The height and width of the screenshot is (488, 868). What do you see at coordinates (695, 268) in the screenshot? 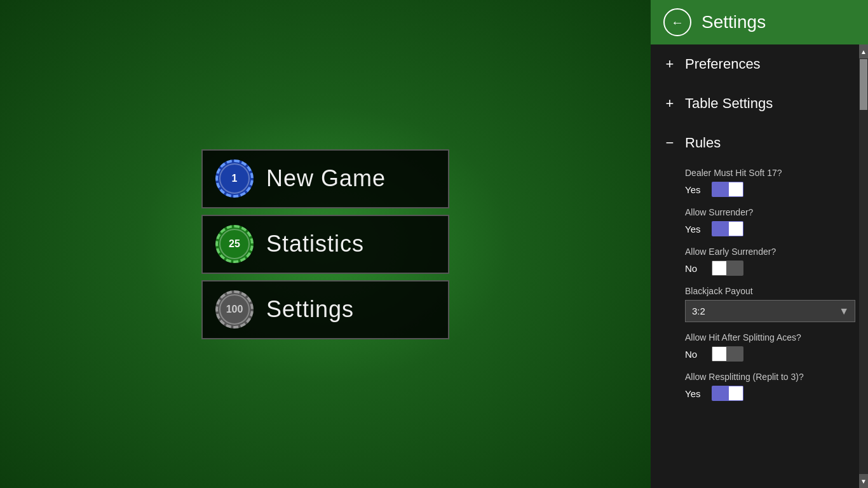
I see `rule-early-surrender-value: No` at bounding box center [695, 268].